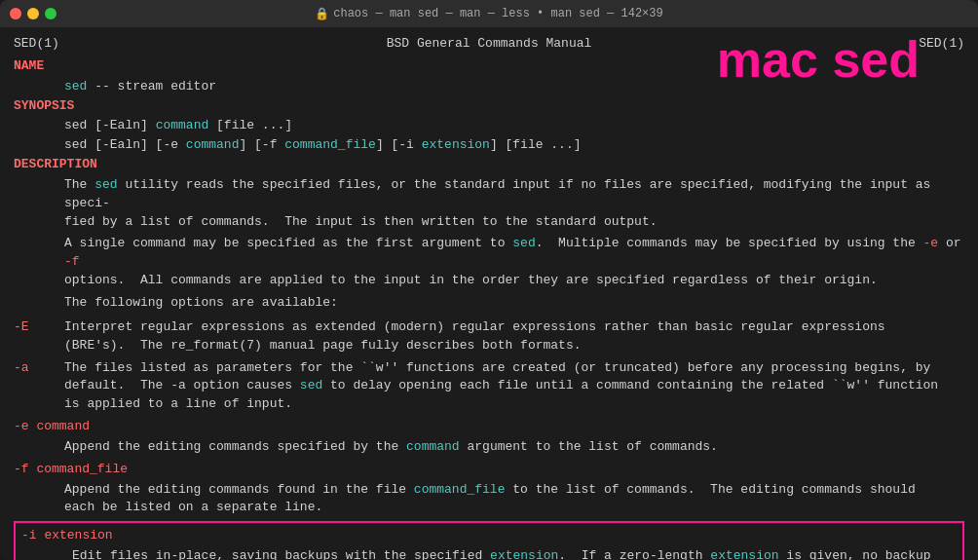 Image resolution: width=978 pixels, height=560 pixels. I want to click on close-button, so click(16, 14).